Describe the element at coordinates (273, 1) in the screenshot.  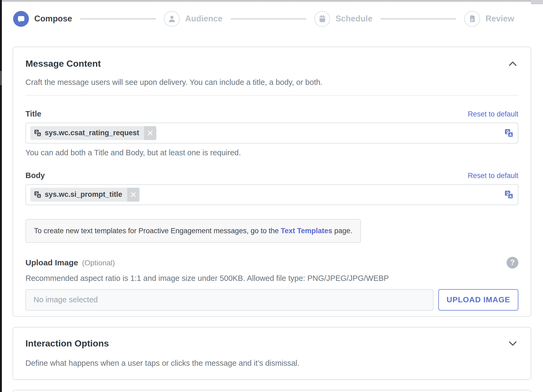
I see `top-window-edge` at that location.